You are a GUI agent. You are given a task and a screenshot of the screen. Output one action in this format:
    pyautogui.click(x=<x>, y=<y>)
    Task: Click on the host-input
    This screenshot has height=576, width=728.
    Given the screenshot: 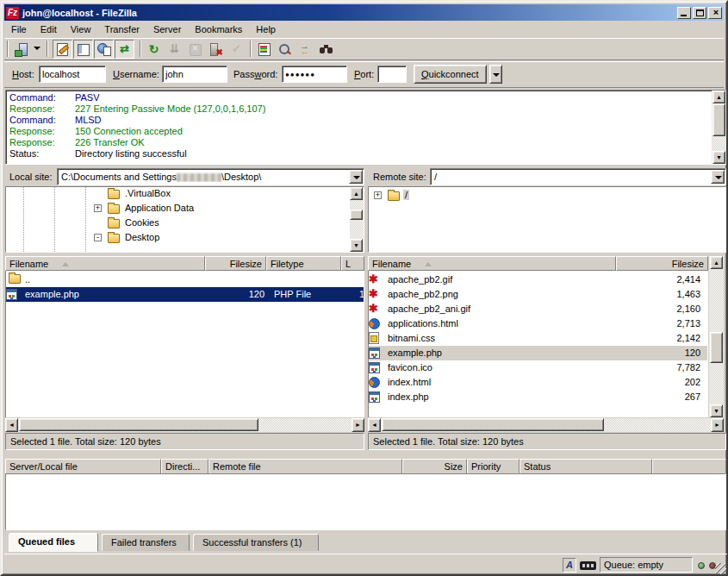 What is the action you would take?
    pyautogui.click(x=72, y=74)
    